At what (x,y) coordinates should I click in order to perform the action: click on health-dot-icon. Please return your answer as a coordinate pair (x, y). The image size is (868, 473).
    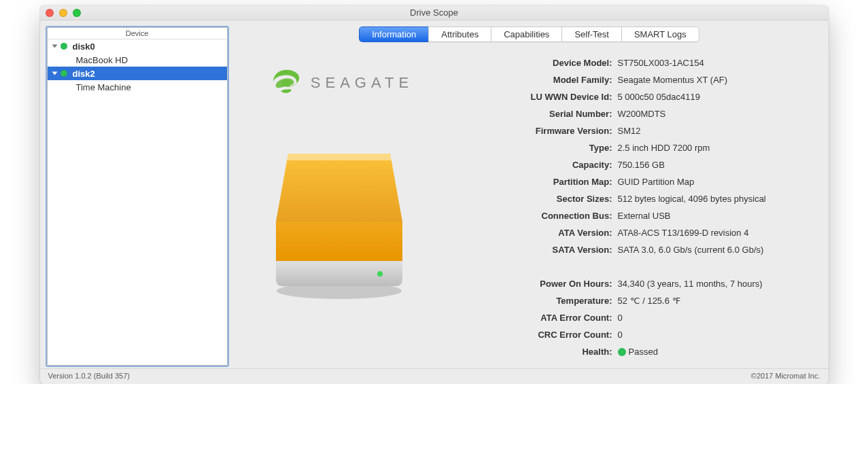
    Looking at the image, I should click on (622, 352).